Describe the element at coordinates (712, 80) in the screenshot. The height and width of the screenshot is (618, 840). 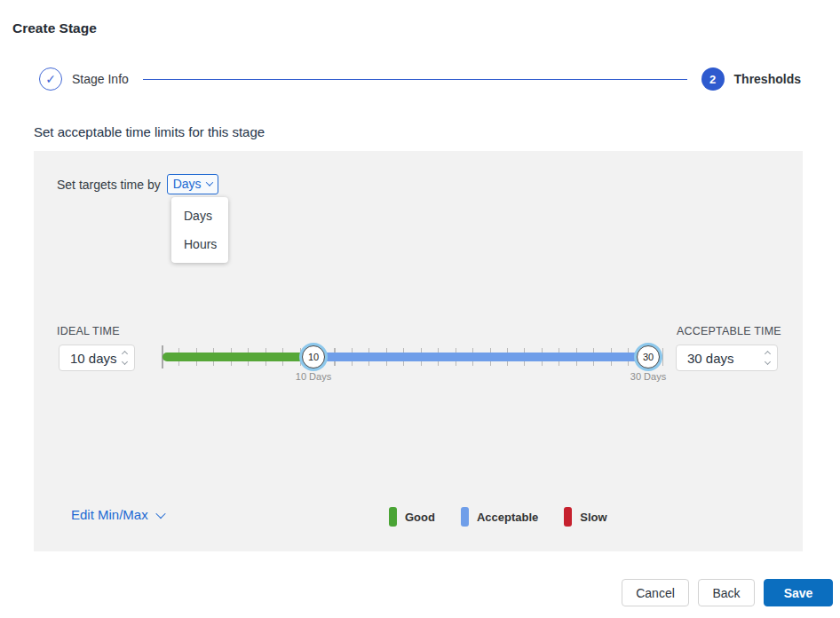
I see `step2-number: 2` at that location.